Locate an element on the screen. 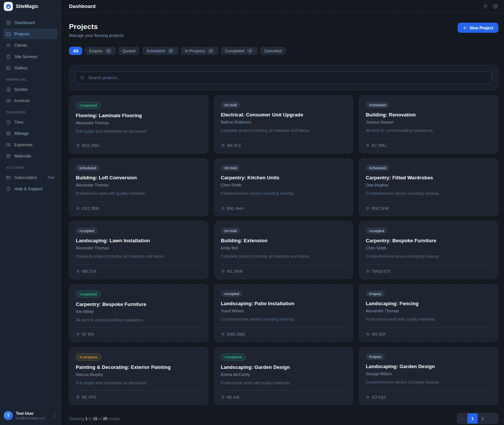  search-input is located at coordinates (283, 78).